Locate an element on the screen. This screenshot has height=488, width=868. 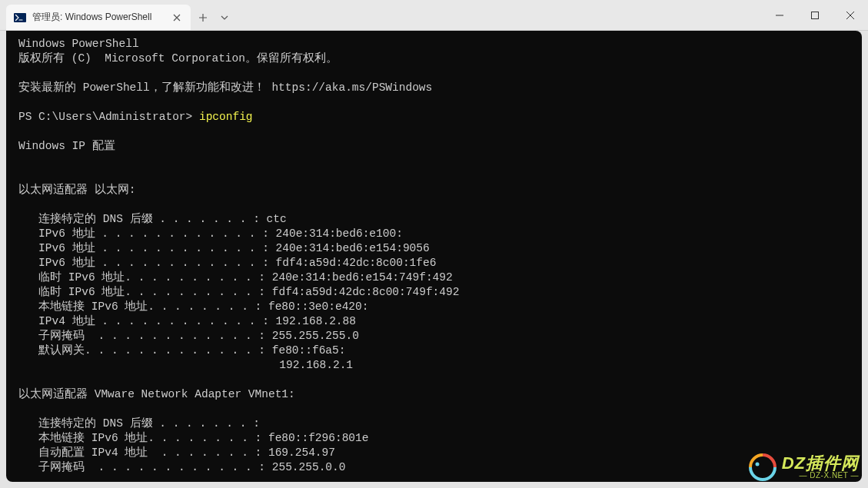
terminal-line: 192.168.2.1 is located at coordinates (186, 365).